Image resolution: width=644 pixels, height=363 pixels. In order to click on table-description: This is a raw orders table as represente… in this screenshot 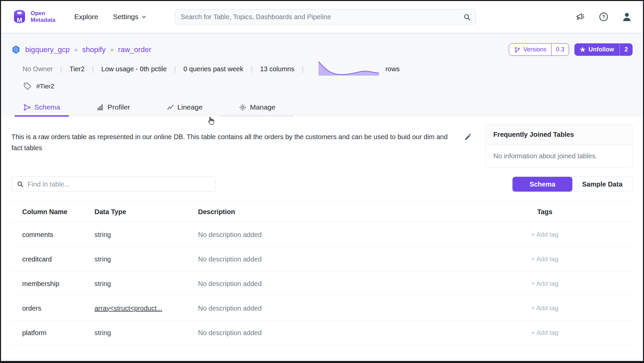, I will do `click(233, 143)`.